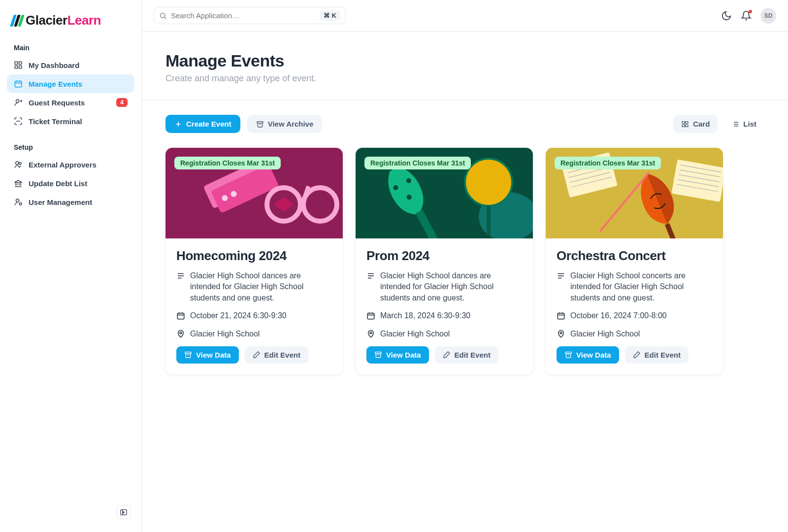 This screenshot has height=532, width=788. What do you see at coordinates (71, 21) in the screenshot?
I see `logo: GlacierLearn` at bounding box center [71, 21].